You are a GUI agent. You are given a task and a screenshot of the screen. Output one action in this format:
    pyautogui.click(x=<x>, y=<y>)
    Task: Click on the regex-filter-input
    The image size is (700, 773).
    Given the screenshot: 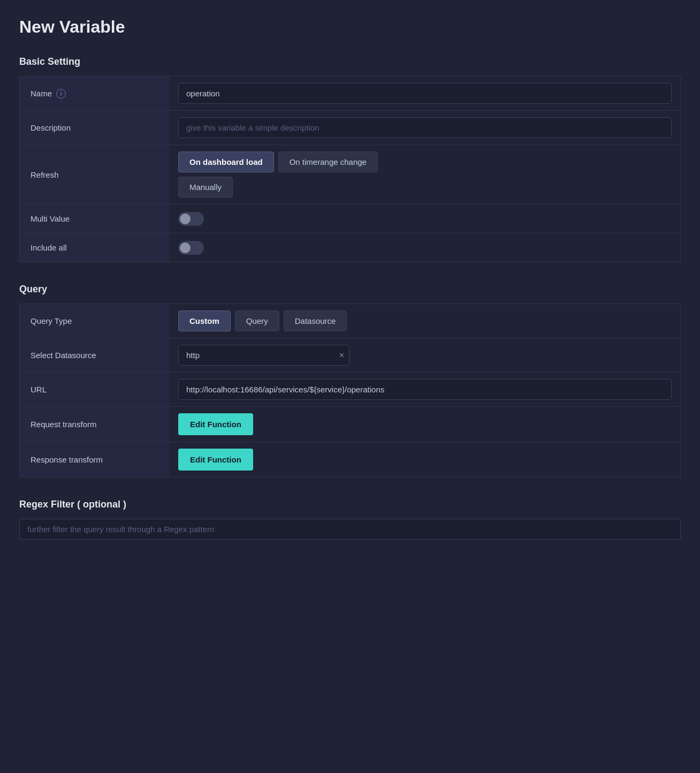 What is the action you would take?
    pyautogui.click(x=350, y=529)
    